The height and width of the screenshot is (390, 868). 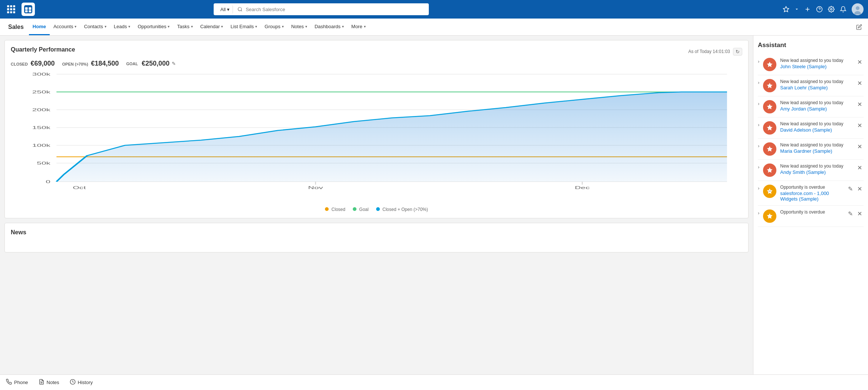 I want to click on nav-item-list-emails: List Emails ▾, so click(x=244, y=27).